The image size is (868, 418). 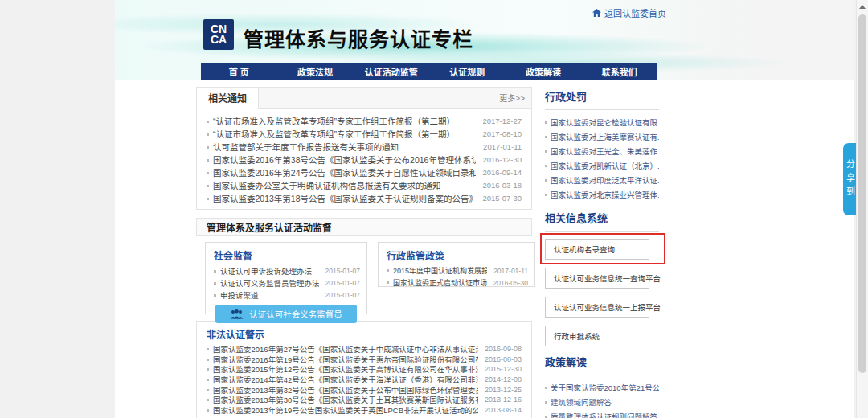 I want to click on notice-date: 2017-01-11, so click(x=502, y=146).